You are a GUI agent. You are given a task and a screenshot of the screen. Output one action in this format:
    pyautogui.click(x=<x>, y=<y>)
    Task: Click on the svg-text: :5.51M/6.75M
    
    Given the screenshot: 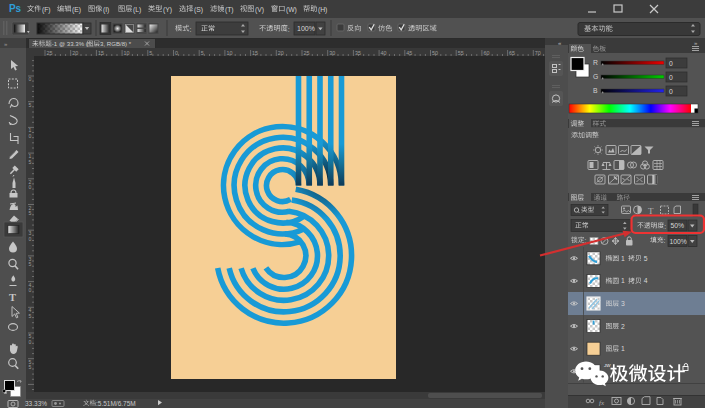 What is the action you would take?
    pyautogui.click(x=116, y=404)
    